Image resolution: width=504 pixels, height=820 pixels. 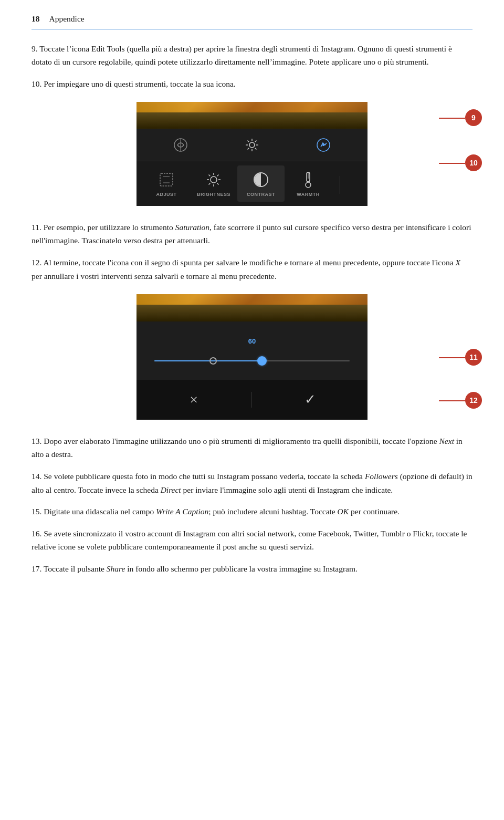 What do you see at coordinates (452, 163) in the screenshot?
I see `callout-10-line` at bounding box center [452, 163].